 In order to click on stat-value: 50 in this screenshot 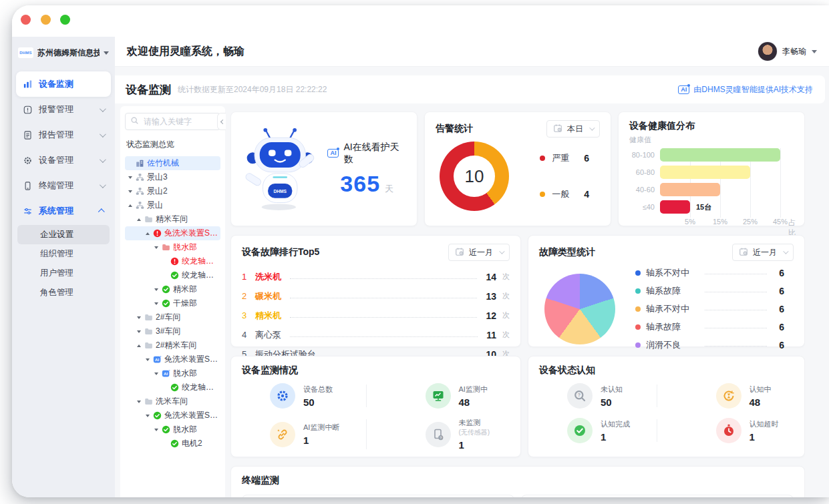, I will do `click(318, 402)`.